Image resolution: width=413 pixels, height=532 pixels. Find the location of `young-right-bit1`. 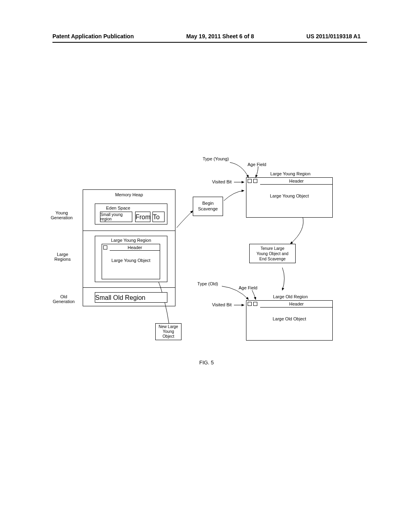

young-right-bit1 is located at coordinates (250, 181).